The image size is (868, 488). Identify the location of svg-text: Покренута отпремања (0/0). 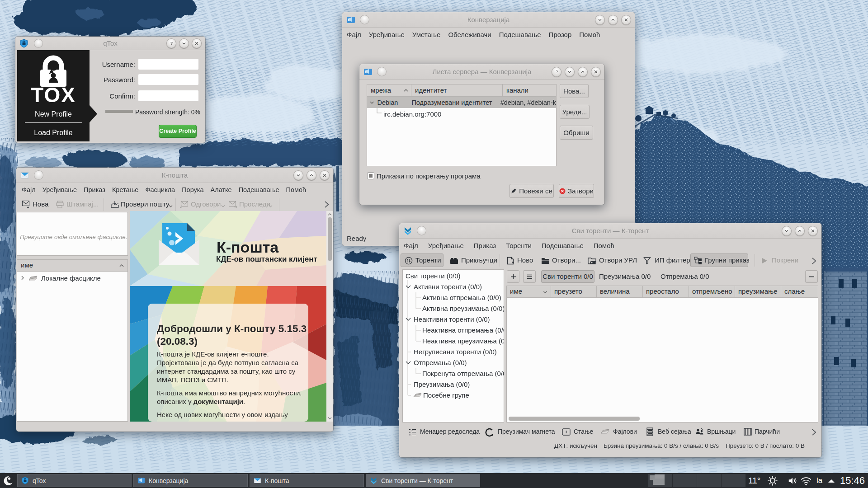
(463, 373).